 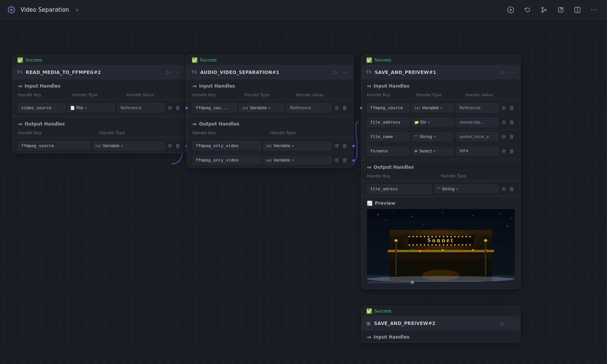 I want to click on node3-preview-header: 📈 Preview, so click(x=441, y=203).